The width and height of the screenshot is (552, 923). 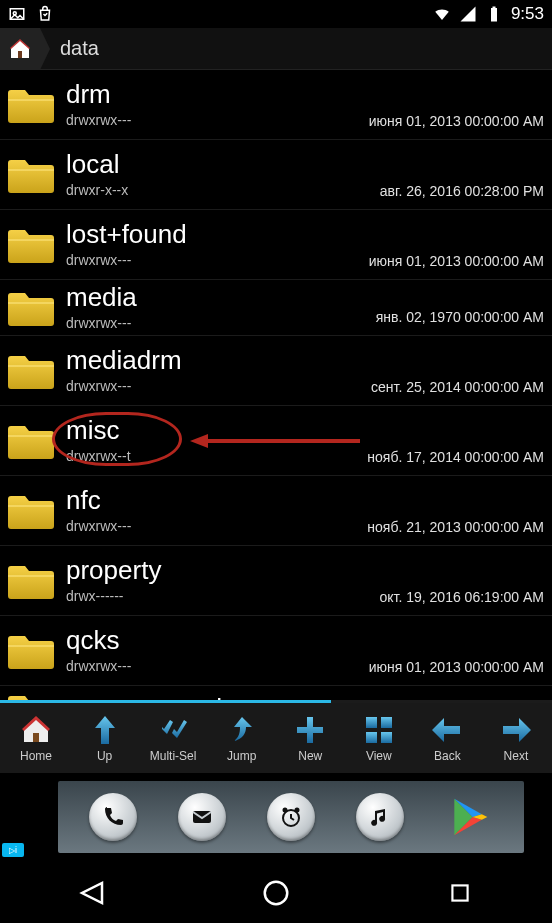 What do you see at coordinates (468, 14) in the screenshot?
I see `signal-icon` at bounding box center [468, 14].